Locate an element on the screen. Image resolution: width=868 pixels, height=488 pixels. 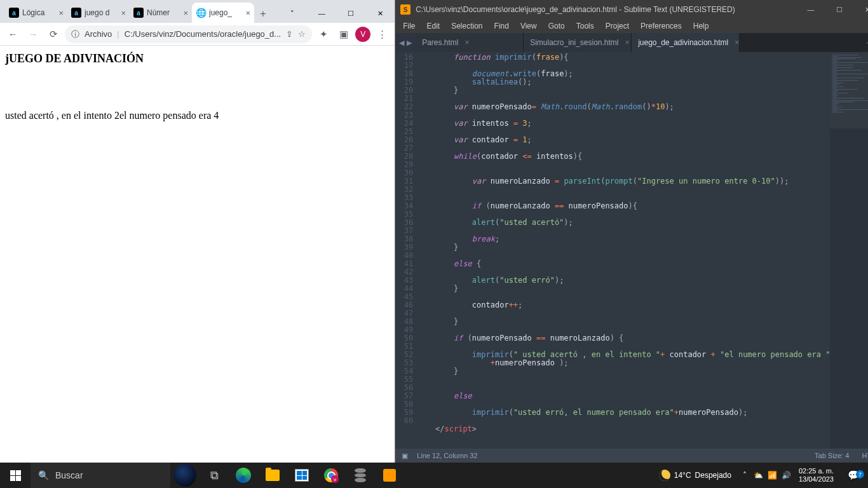
window-controls: ˅ — ☐ ✕ is located at coordinates (336, 13).